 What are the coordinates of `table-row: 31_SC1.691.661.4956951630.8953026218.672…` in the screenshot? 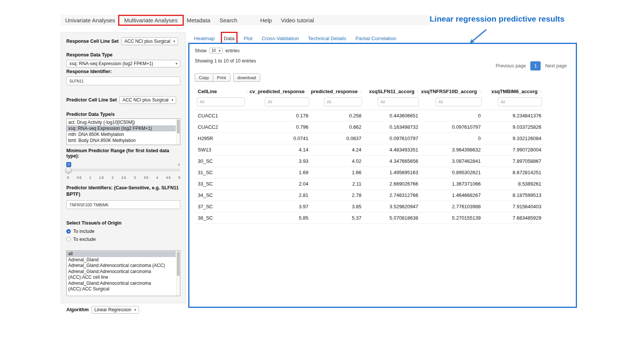 It's located at (370, 173).